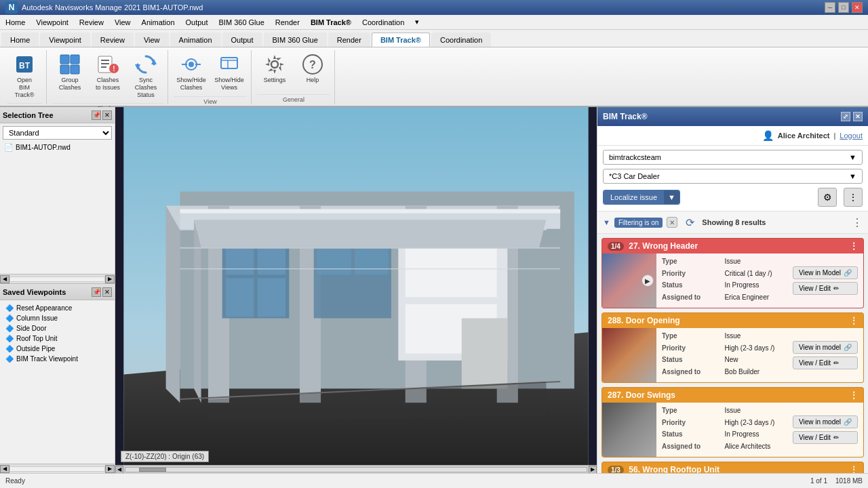 This screenshot has width=868, height=488. What do you see at coordinates (857, 7) in the screenshot?
I see `close-button: ✕` at bounding box center [857, 7].